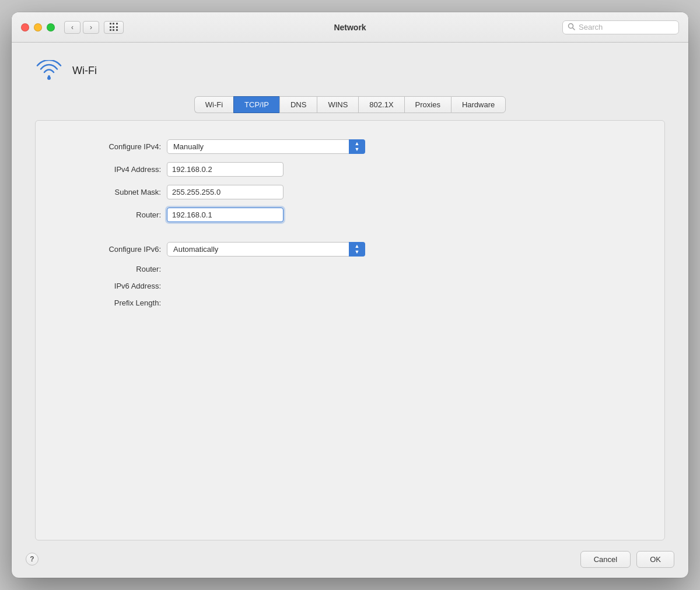 Image resolution: width=700 pixels, height=590 pixels. I want to click on tab-bar: Wi-Fi TCP/IP DNS WINS 802.1X Proxies Har…, so click(350, 105).